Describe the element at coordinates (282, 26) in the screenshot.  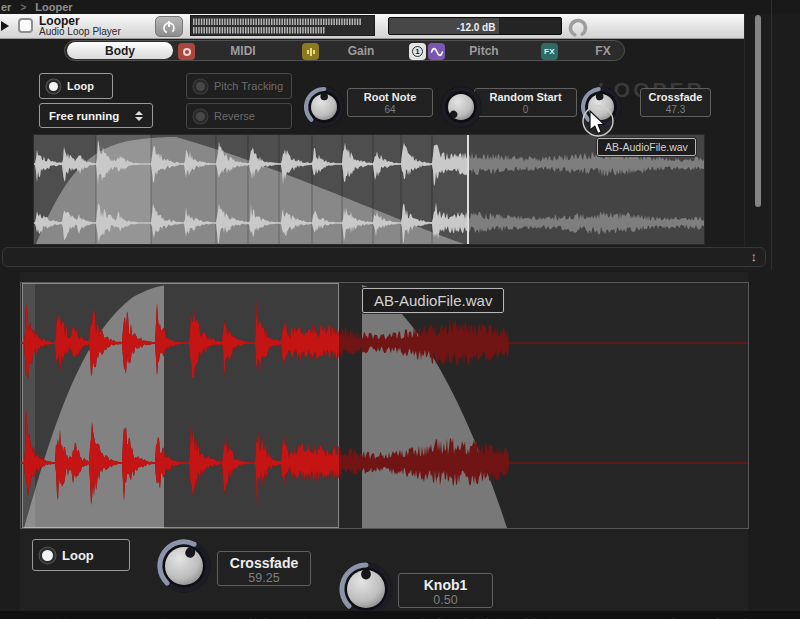
I see `level-meter` at that location.